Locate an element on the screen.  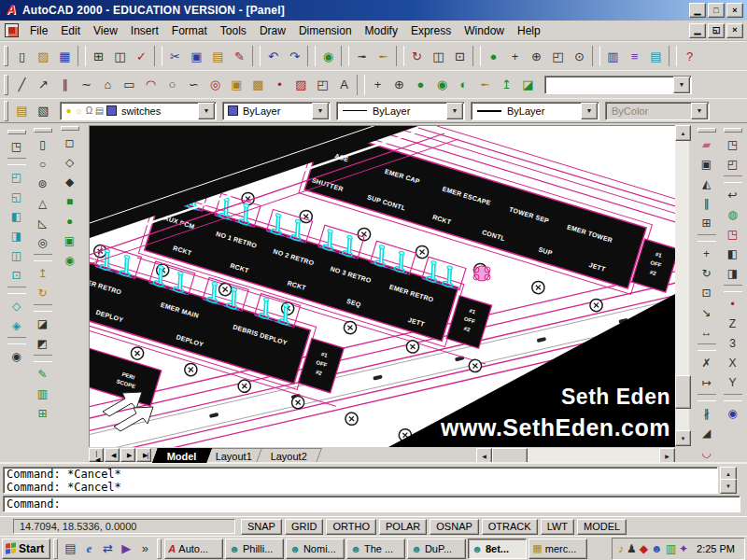
origin-ucs-icon: • is located at coordinates (732, 304).